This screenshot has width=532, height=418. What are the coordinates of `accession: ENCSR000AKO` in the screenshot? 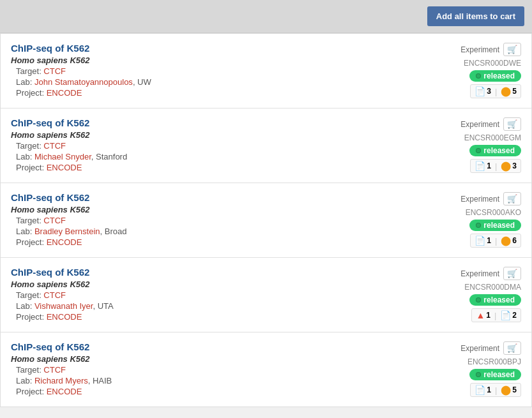 It's located at (493, 213).